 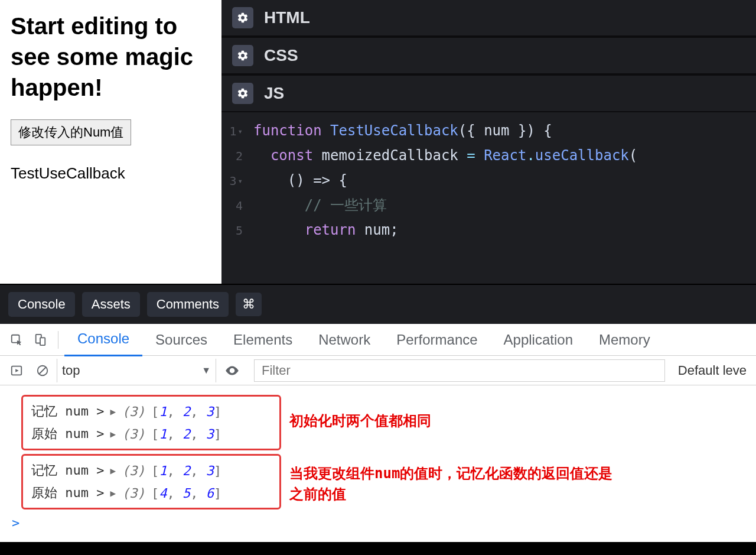 What do you see at coordinates (17, 371) in the screenshot?
I see `toggle-sidebar-icon` at bounding box center [17, 371].